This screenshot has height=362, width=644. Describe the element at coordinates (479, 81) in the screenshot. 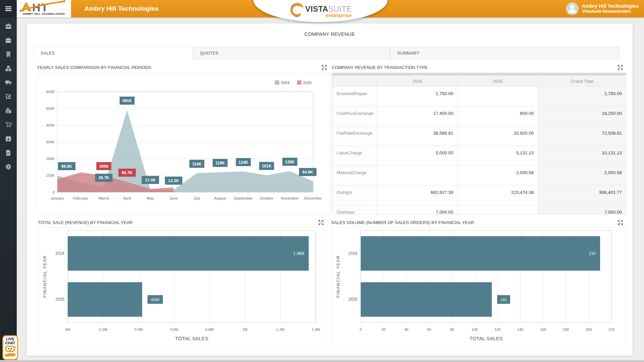

I see `table-header-row: 20242025Grand Total` at that location.